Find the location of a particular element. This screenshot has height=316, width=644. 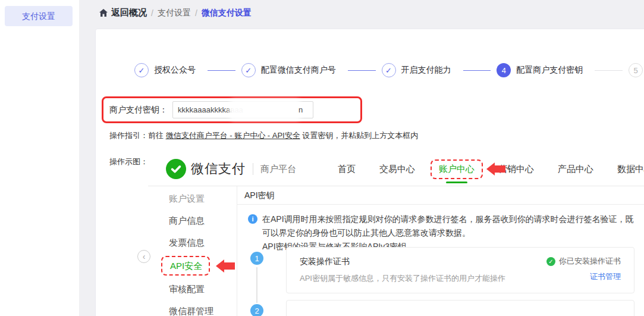

merchant-key-input is located at coordinates (243, 109).